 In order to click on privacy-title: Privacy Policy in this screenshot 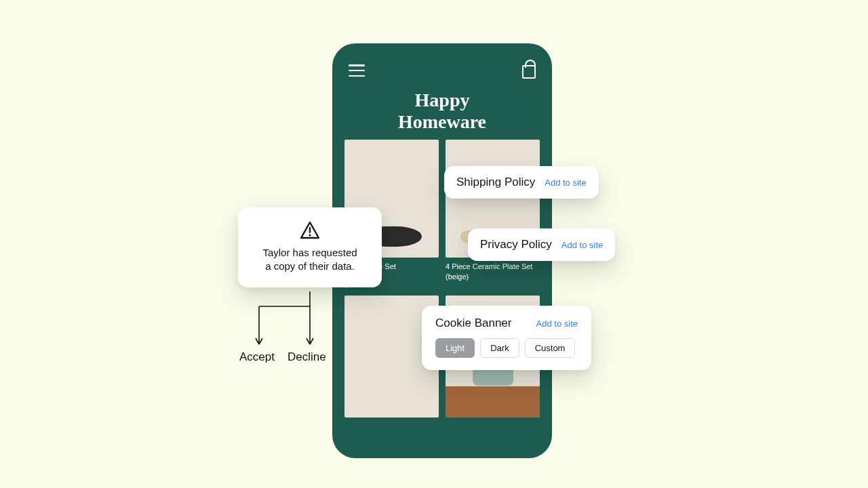, I will do `click(516, 245)`.